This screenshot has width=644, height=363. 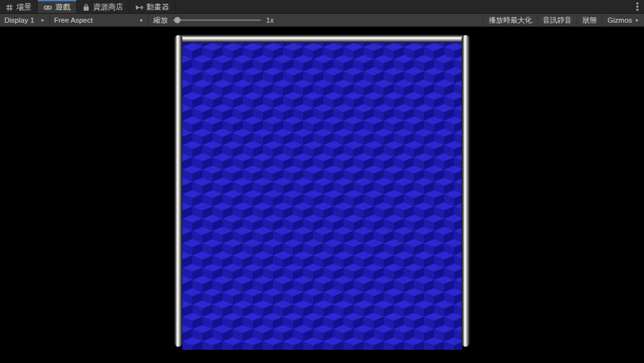 What do you see at coordinates (557, 20) in the screenshot?
I see `mute-audio-label: 音訊靜音` at bounding box center [557, 20].